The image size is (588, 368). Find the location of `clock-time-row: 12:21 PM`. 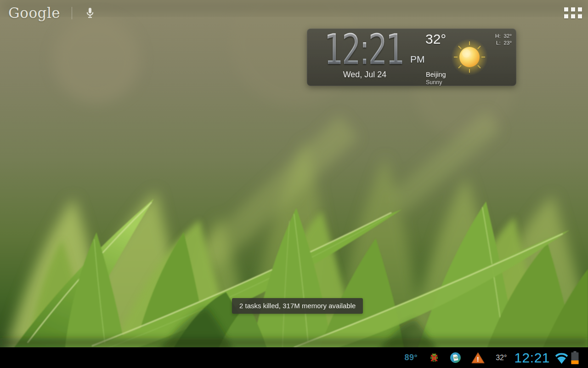

clock-time-row: 12:21 PM is located at coordinates (375, 50).